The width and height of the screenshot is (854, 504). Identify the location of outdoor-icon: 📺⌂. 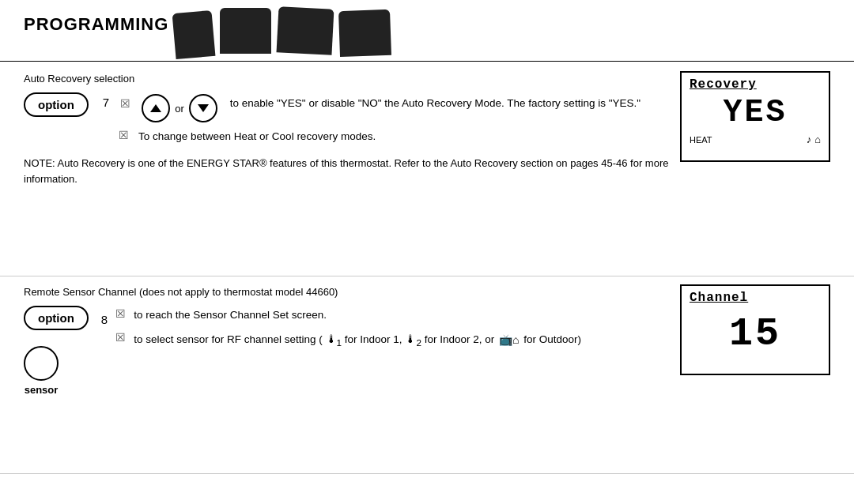
(509, 340).